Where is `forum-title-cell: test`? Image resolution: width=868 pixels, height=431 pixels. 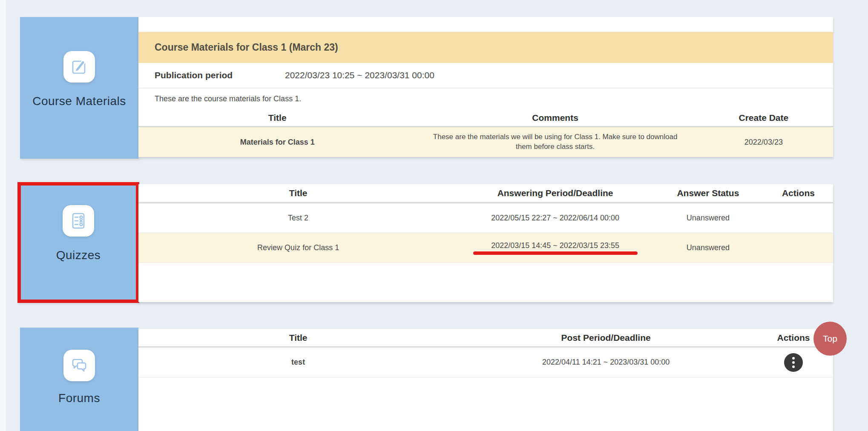
forum-title-cell: test is located at coordinates (298, 362).